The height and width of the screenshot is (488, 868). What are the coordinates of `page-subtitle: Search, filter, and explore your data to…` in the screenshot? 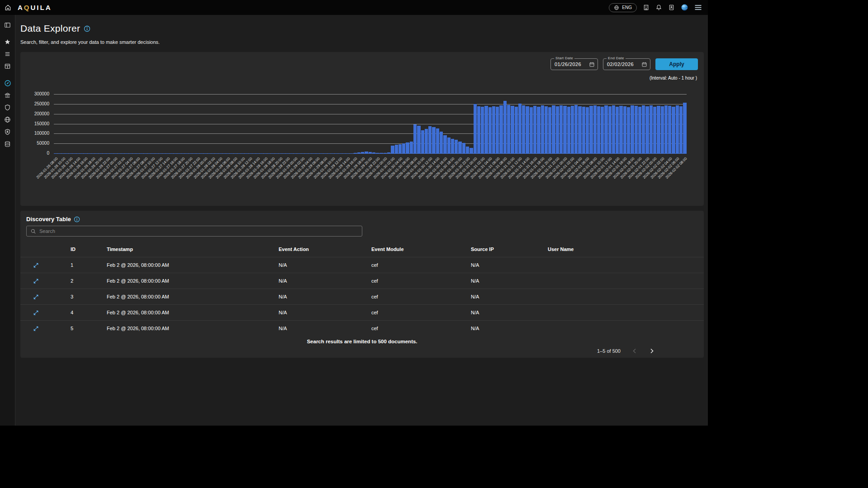 It's located at (90, 42).